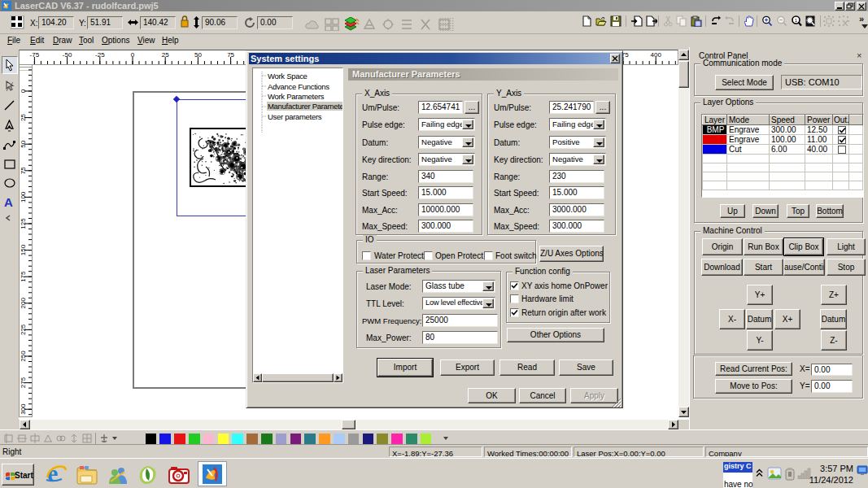 Image resolution: width=868 pixels, height=488 pixels. Describe the element at coordinates (35, 55) in the screenshot. I see `svg-text: -75` at that location.